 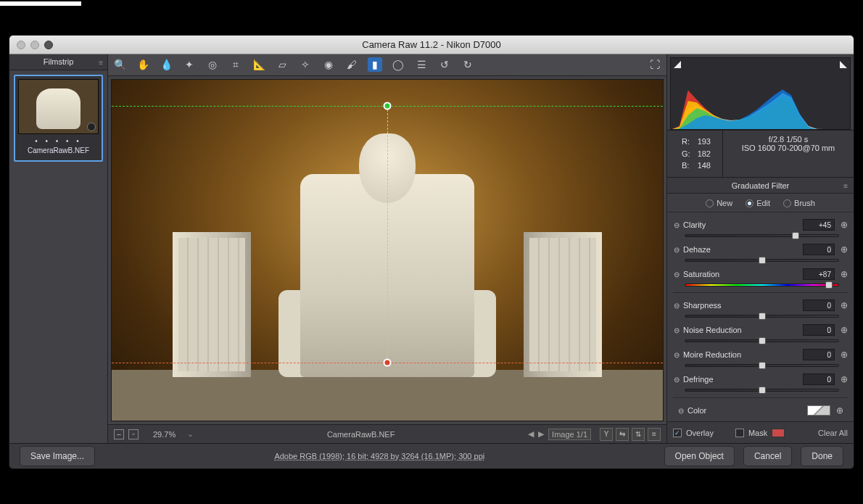 What do you see at coordinates (35, 45) in the screenshot?
I see `window-controls` at bounding box center [35, 45].